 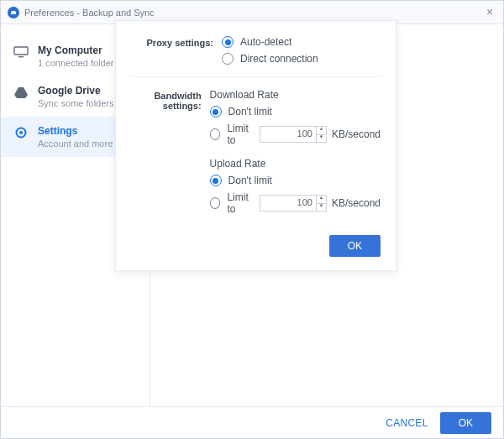 What do you see at coordinates (465, 423) in the screenshot?
I see `ok-button: OK` at bounding box center [465, 423].